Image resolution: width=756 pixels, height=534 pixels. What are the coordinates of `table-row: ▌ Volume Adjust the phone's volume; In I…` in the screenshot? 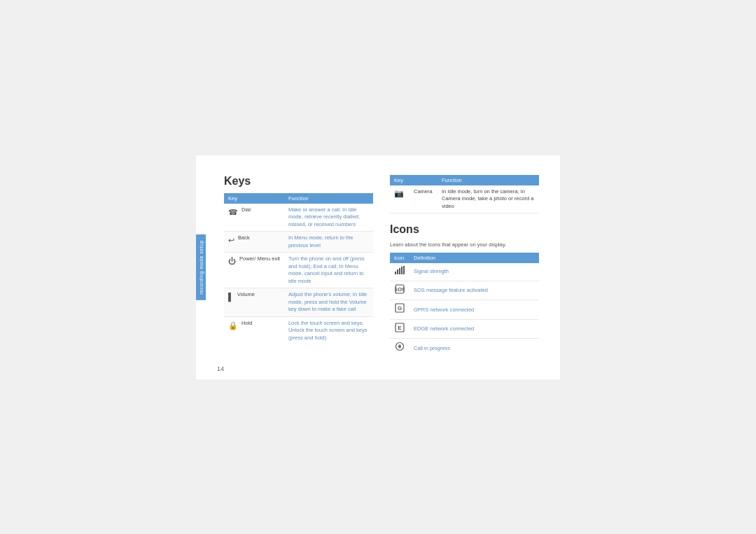 It's located at (298, 302).